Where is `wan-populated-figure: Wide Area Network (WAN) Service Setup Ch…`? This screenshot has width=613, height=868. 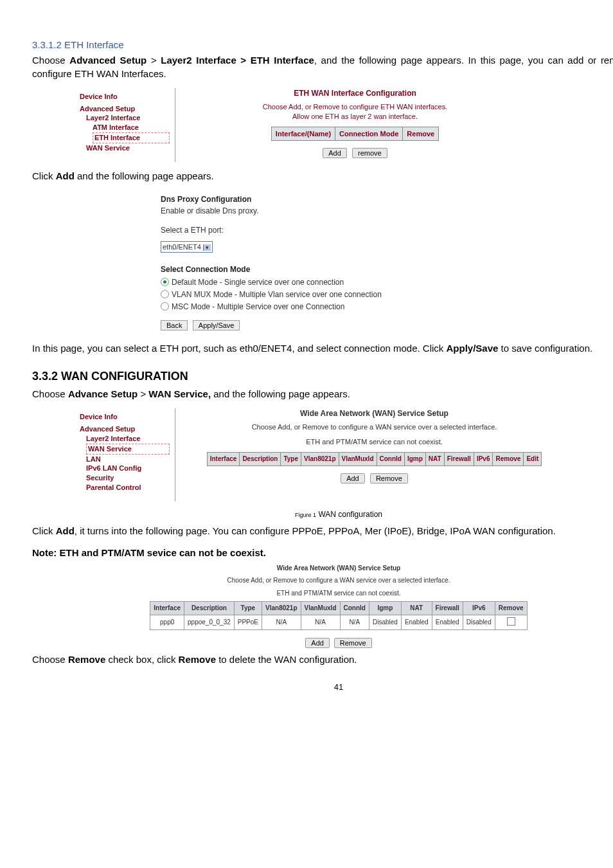
wan-populated-figure: Wide Area Network (WAN) Service Setup Ch… is located at coordinates (339, 607).